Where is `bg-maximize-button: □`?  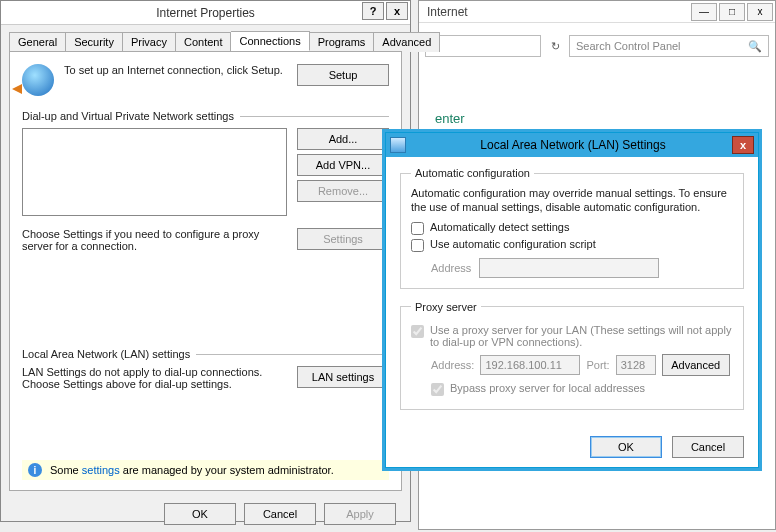 bg-maximize-button: □ is located at coordinates (732, 12).